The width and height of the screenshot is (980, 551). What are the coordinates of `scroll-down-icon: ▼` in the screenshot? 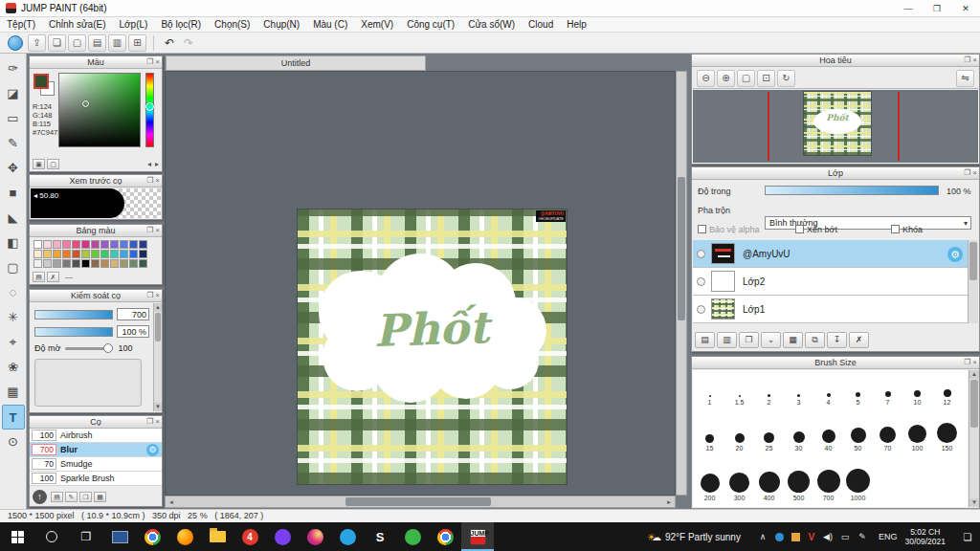 It's located at (974, 503).